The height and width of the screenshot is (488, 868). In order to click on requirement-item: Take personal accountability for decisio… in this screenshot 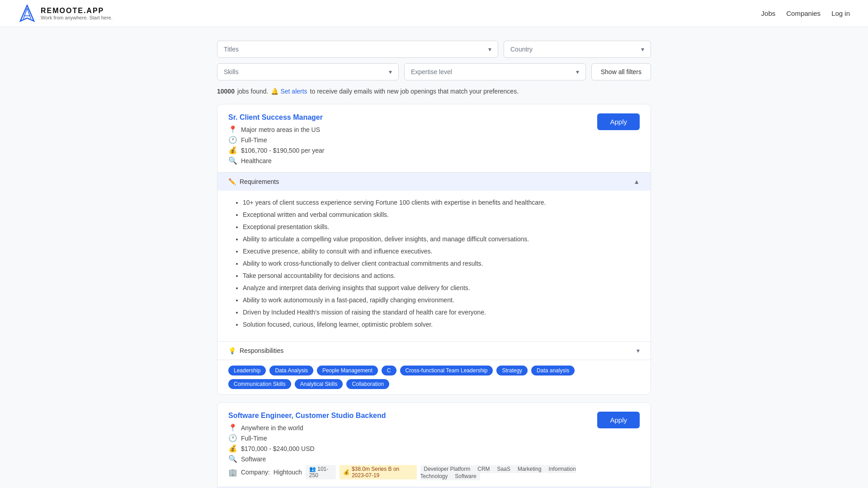, I will do `click(441, 276)`.